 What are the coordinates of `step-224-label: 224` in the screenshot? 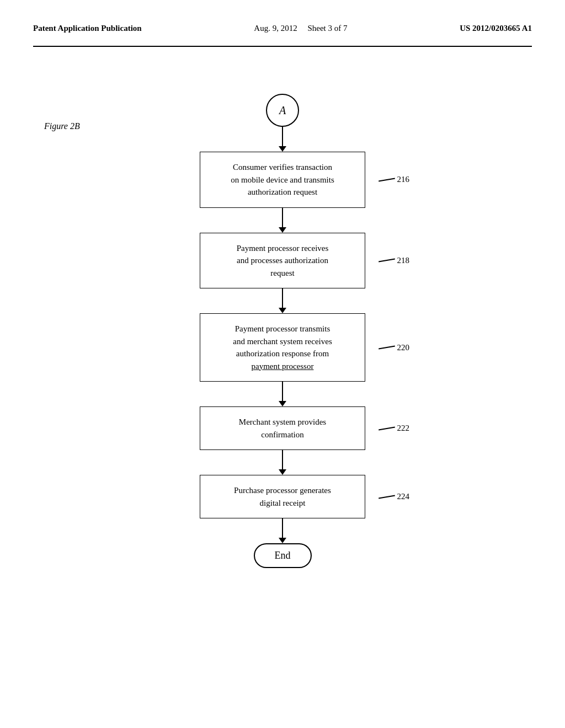 It's located at (394, 496).